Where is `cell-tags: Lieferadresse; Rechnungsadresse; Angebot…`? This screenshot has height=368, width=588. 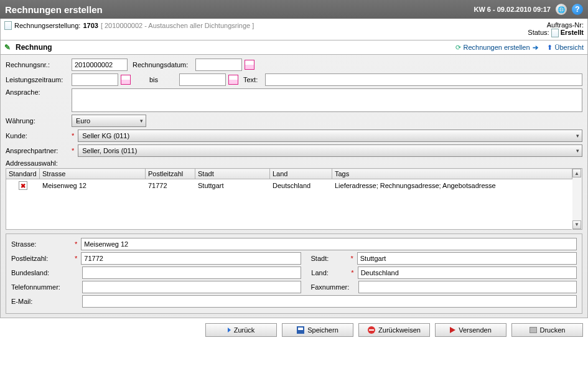 cell-tags: Lieferadresse; Rechnungsadresse; Angebot… is located at coordinates (452, 186).